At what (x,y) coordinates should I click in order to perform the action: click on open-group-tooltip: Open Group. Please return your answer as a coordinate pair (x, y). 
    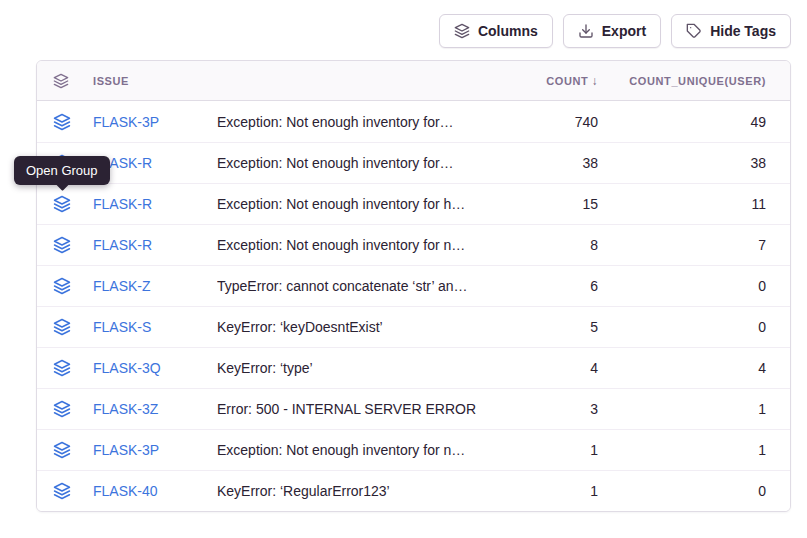
    Looking at the image, I should click on (62, 170).